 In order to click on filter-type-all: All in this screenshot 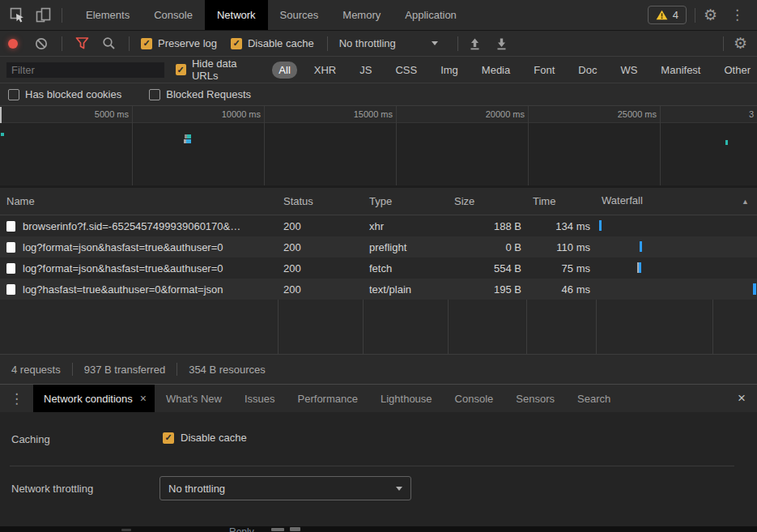, I will do `click(284, 70)`.